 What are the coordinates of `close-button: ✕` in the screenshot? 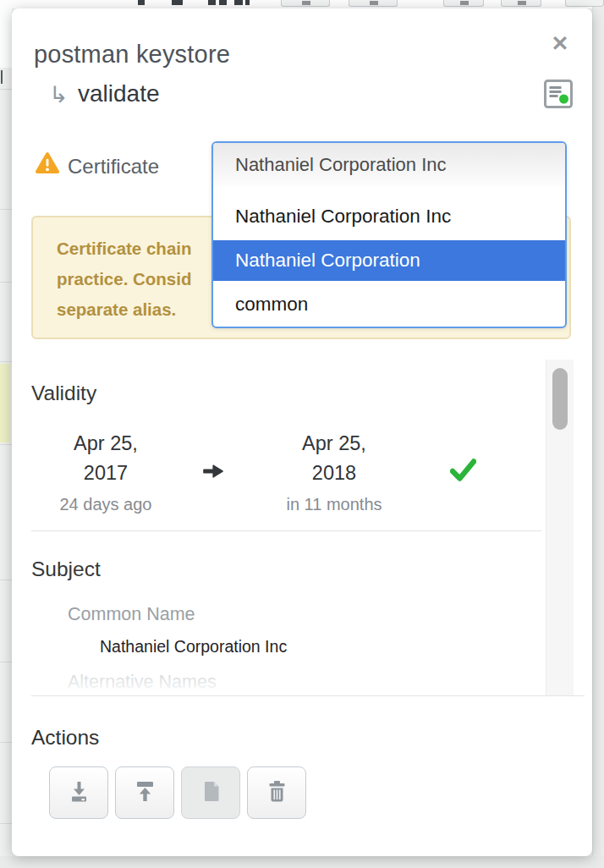 It's located at (560, 43).